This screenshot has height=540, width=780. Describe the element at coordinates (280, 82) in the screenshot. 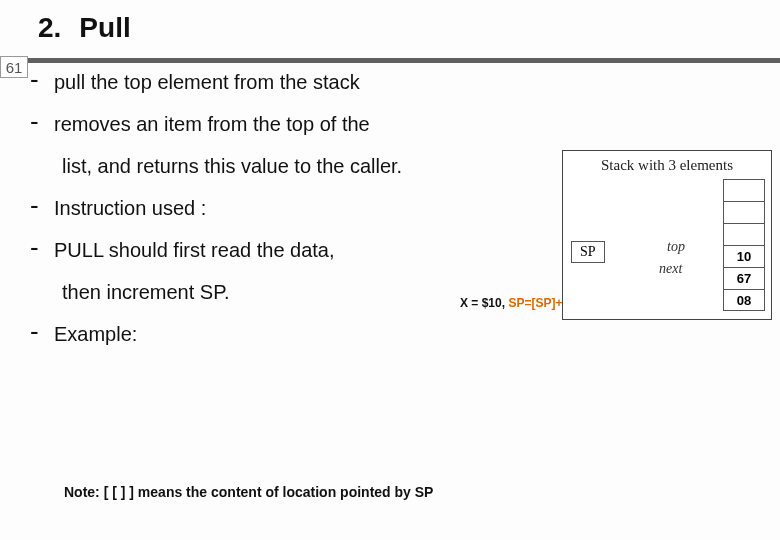

I see `bullet-item: - pull the top element from the stack` at that location.